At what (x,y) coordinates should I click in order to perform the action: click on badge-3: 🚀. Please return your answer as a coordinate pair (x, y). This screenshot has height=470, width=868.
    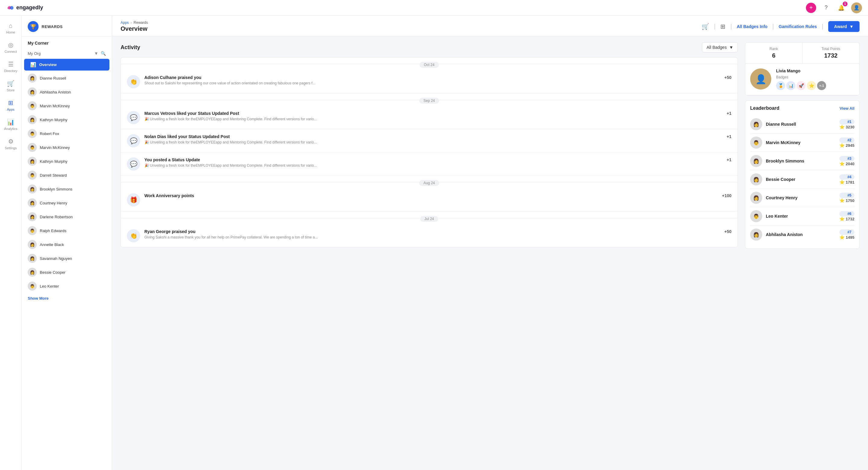
    Looking at the image, I should click on (801, 86).